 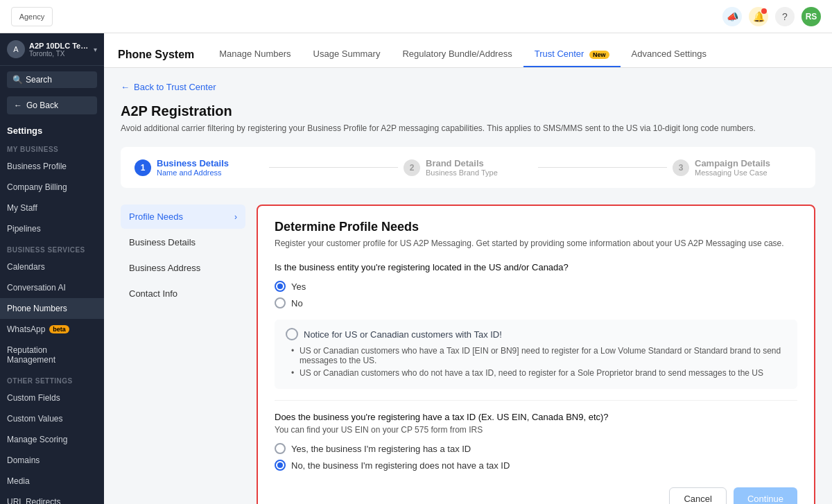 I want to click on agency-logo: Agency, so click(x=32, y=17).